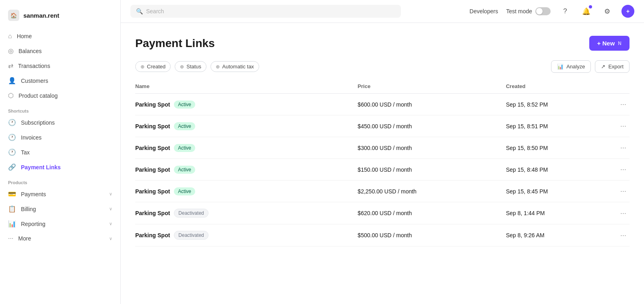 Image resolution: width=644 pixels, height=304 pixels. Describe the element at coordinates (60, 138) in the screenshot. I see `sidebar-item-invoices: 🕐 Invoices` at that location.